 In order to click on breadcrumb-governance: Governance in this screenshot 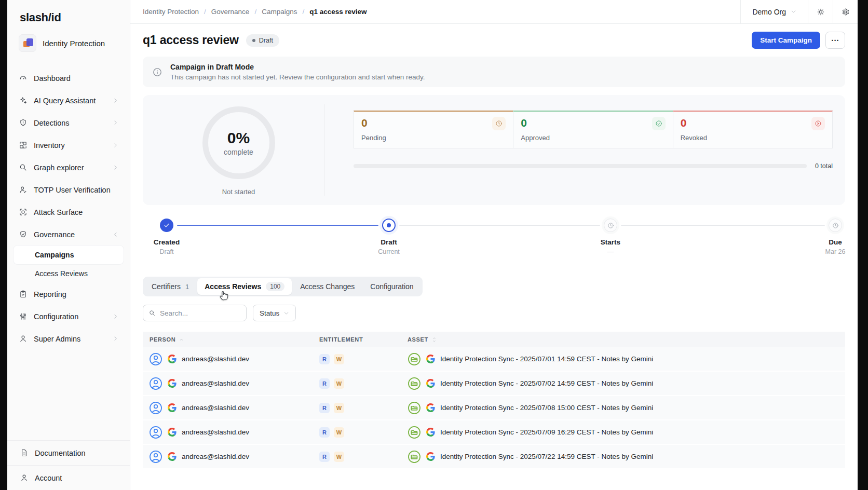, I will do `click(230, 11)`.